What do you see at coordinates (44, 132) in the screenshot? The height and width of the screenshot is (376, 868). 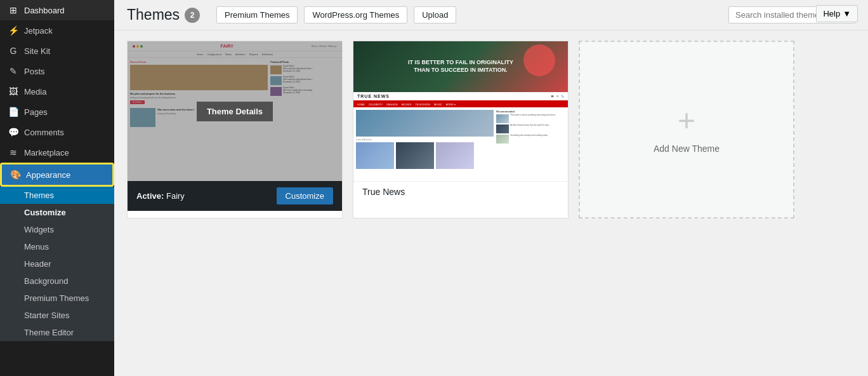 I see `sidebar-item-label: Comments` at bounding box center [44, 132].